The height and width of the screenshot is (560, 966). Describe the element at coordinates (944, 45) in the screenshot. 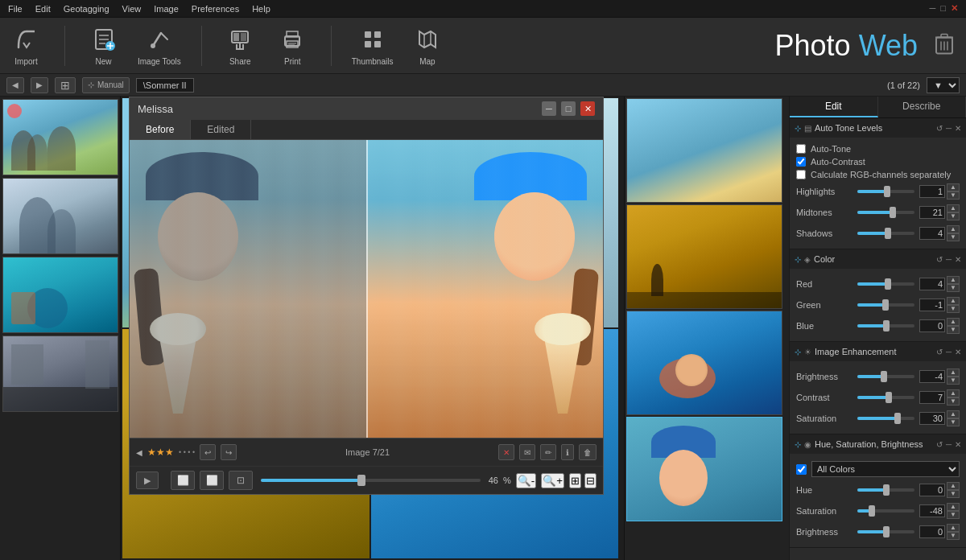

I see `trash-icon` at that location.